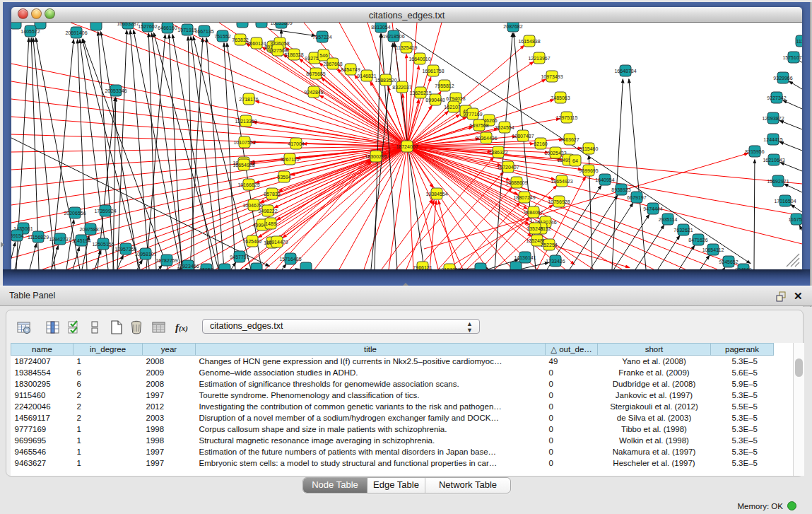 This screenshot has width=812, height=514. Describe the element at coordinates (560, 98) in the screenshot. I see `svg-text: 7485063` at that location.